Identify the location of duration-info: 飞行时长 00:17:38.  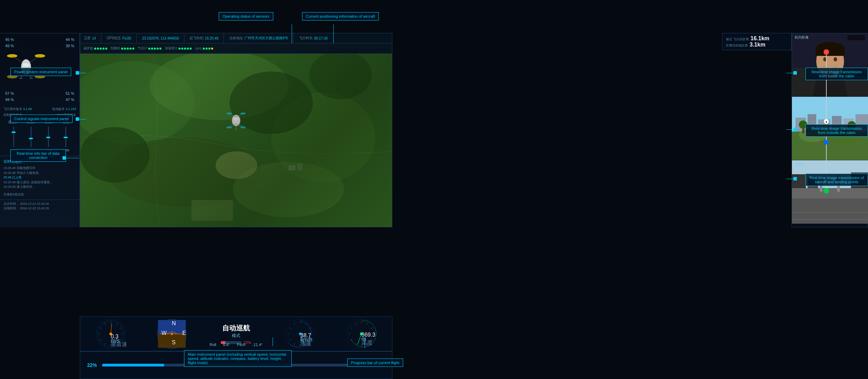
(313, 38).